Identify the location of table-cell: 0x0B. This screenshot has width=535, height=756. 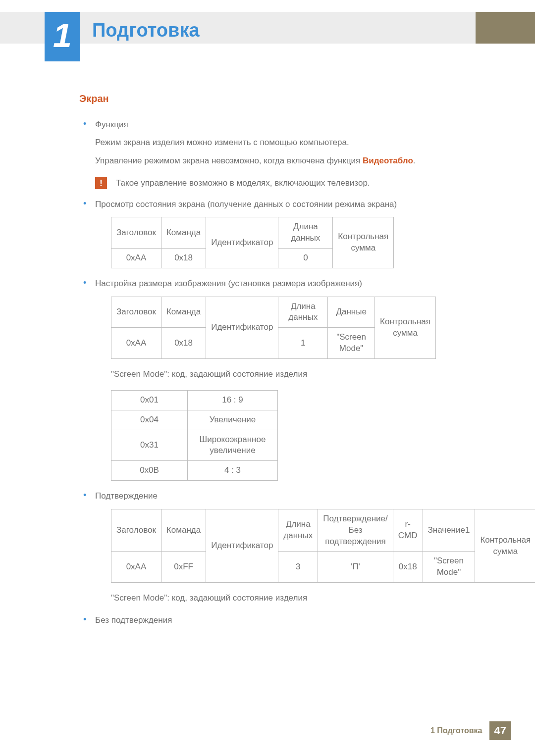
(150, 471).